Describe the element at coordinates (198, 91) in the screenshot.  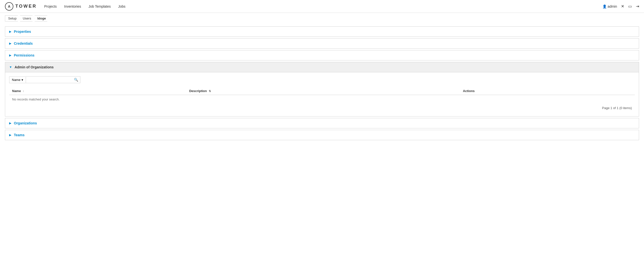
I see `col-description-label: Description` at that location.